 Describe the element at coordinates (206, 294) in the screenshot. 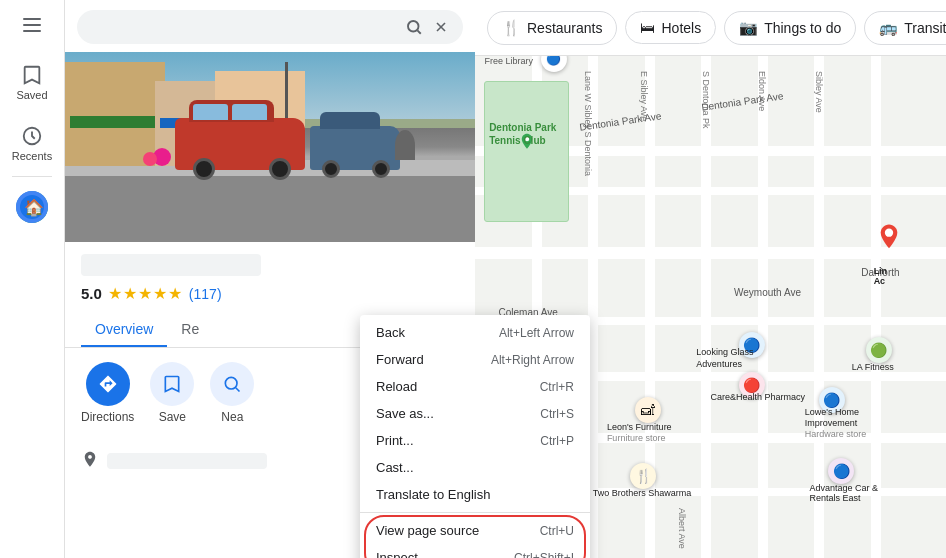

I see `review-count: (117)` at that location.